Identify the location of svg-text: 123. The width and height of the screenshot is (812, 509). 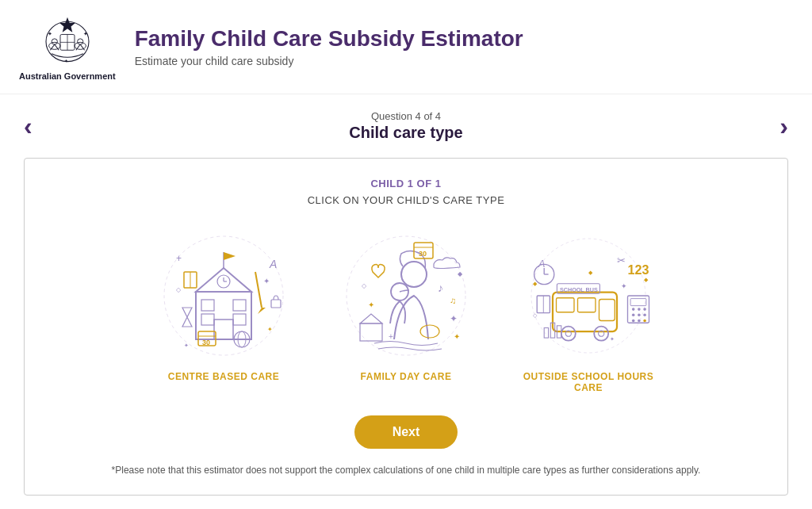
(639, 270).